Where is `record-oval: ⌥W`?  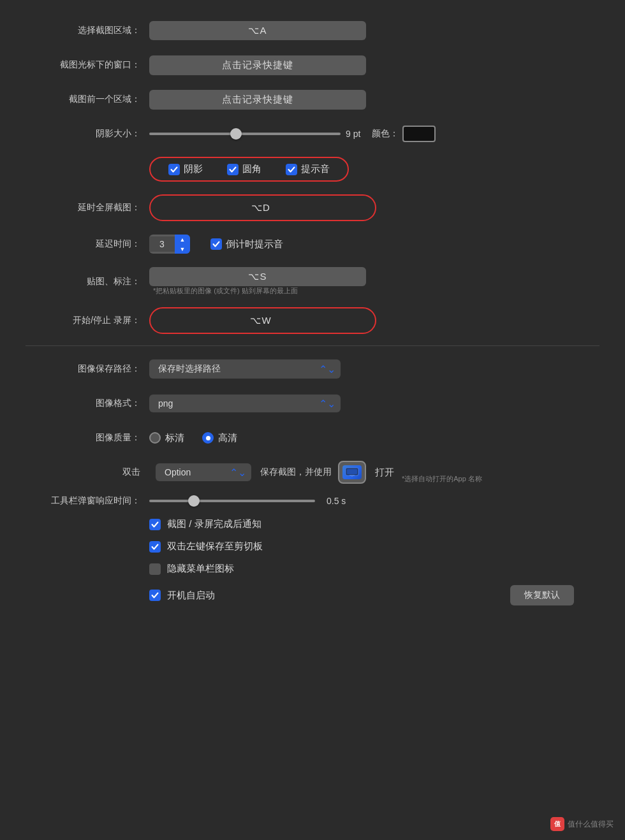
record-oval: ⌥W is located at coordinates (263, 321).